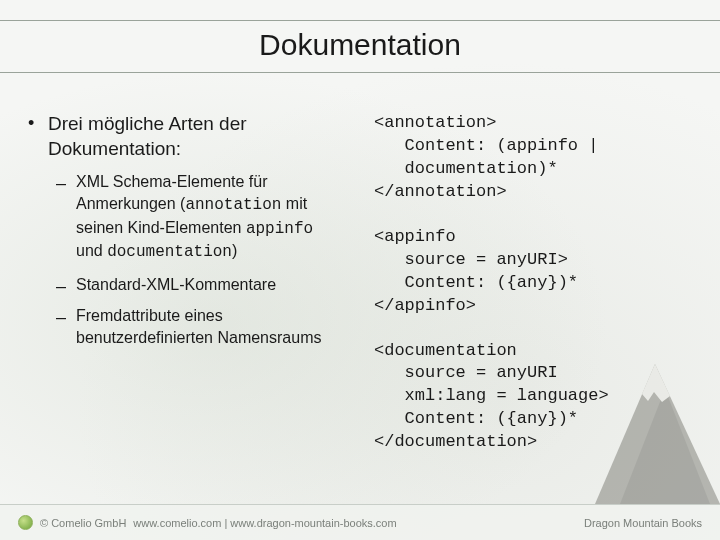 This screenshot has height=540, width=720. What do you see at coordinates (643, 523) in the screenshot?
I see `footer-brand: Dragon Mountain Books` at bounding box center [643, 523].